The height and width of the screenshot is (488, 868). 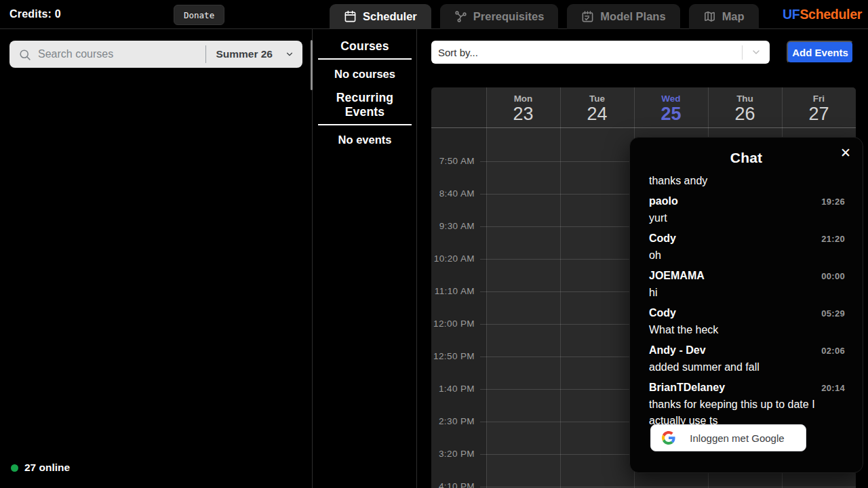 What do you see at coordinates (453, 291) in the screenshot?
I see `time-label: 11:10 AM` at bounding box center [453, 291].